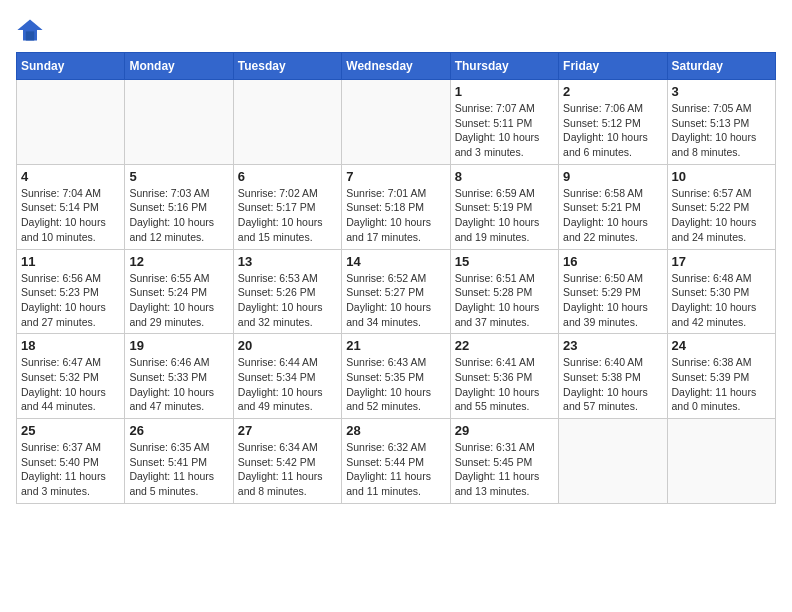  What do you see at coordinates (504, 430) in the screenshot?
I see `day-number: 29` at bounding box center [504, 430].